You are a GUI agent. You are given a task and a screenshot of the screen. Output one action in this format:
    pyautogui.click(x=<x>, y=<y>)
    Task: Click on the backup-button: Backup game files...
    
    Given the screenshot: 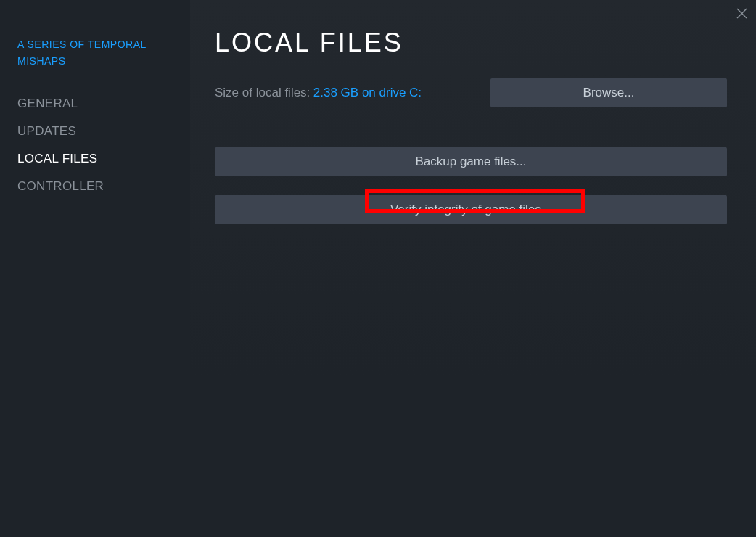 What is the action you would take?
    pyautogui.click(x=471, y=162)
    